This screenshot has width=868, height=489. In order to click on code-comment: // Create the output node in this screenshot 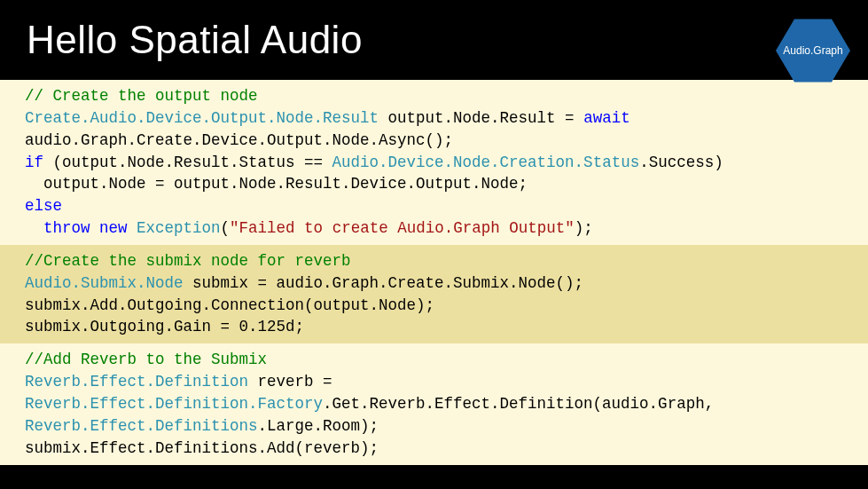, I will do `click(142, 96)`.